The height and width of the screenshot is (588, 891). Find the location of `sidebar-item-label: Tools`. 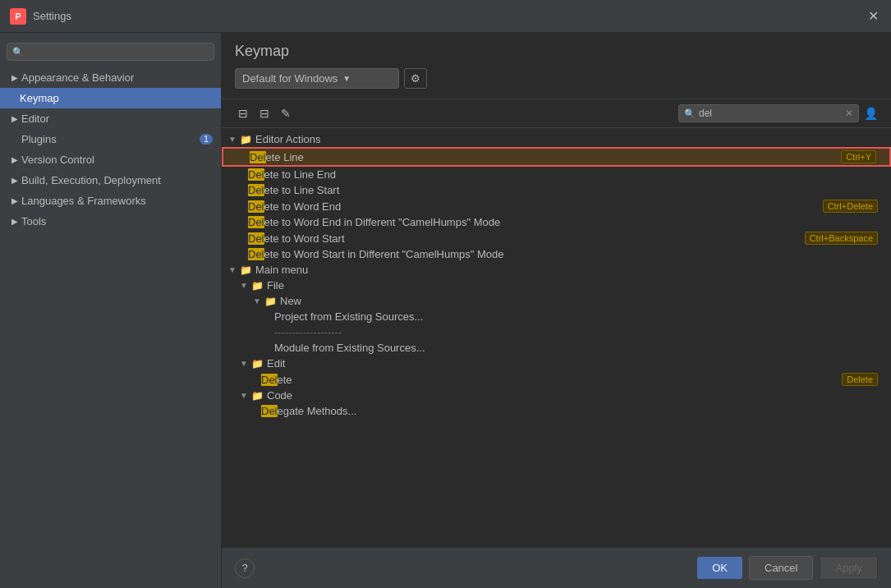

sidebar-item-label: Tools is located at coordinates (117, 222).